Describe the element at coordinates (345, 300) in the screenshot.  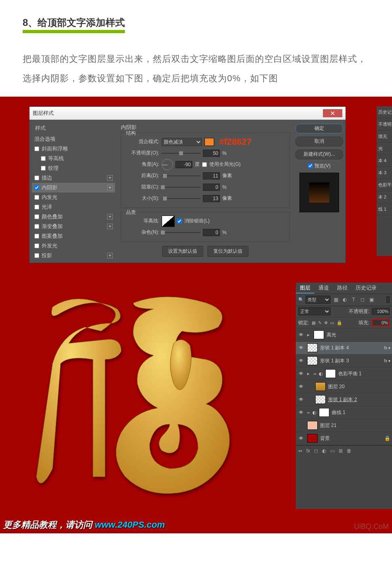
I see `filter-adjust-icon: ◐` at that location.